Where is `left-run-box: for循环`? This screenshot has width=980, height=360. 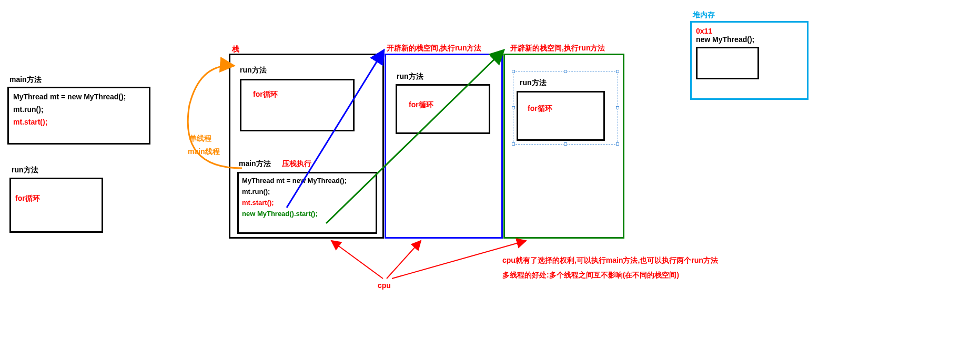 left-run-box: for循环 is located at coordinates (56, 205).